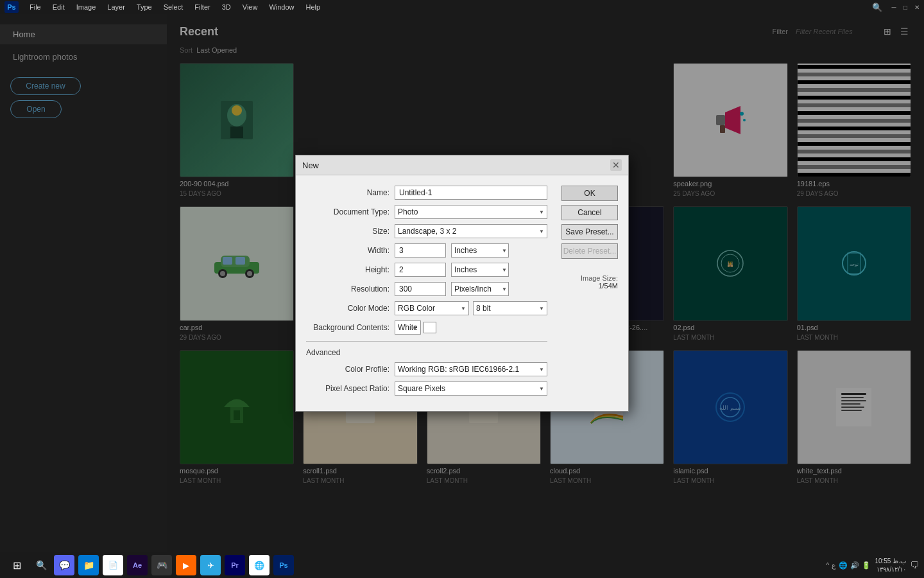 Image resolution: width=924 pixels, height=578 pixels. I want to click on pixel-aspect-label: Pixel Aspect Ratio:, so click(348, 389).